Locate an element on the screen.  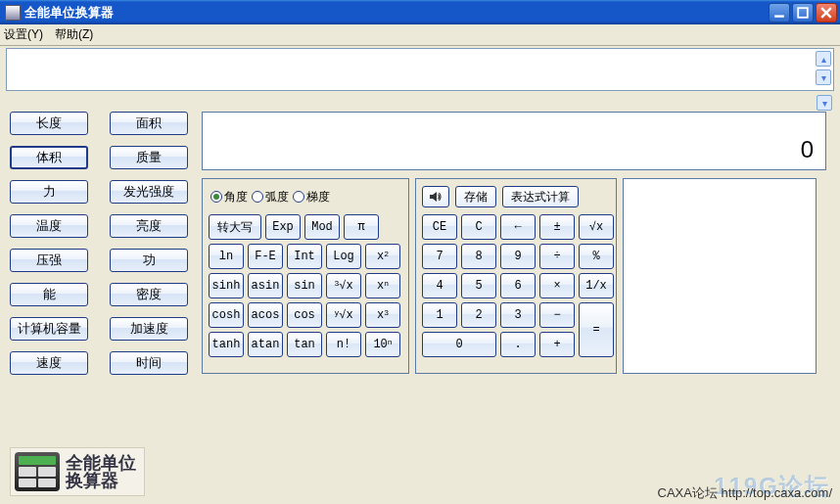
category-button: 功 is located at coordinates (149, 260).